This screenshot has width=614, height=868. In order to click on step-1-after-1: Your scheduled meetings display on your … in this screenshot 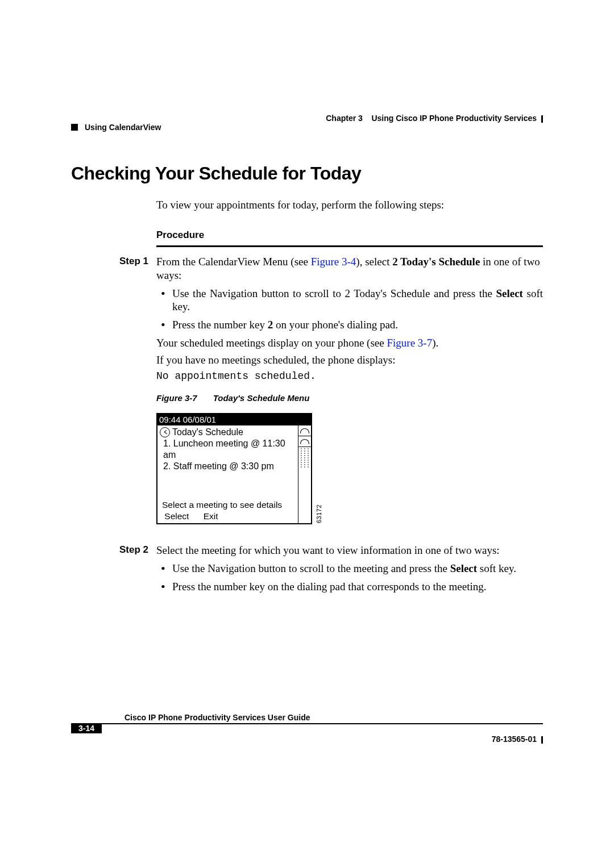, I will do `click(350, 343)`.